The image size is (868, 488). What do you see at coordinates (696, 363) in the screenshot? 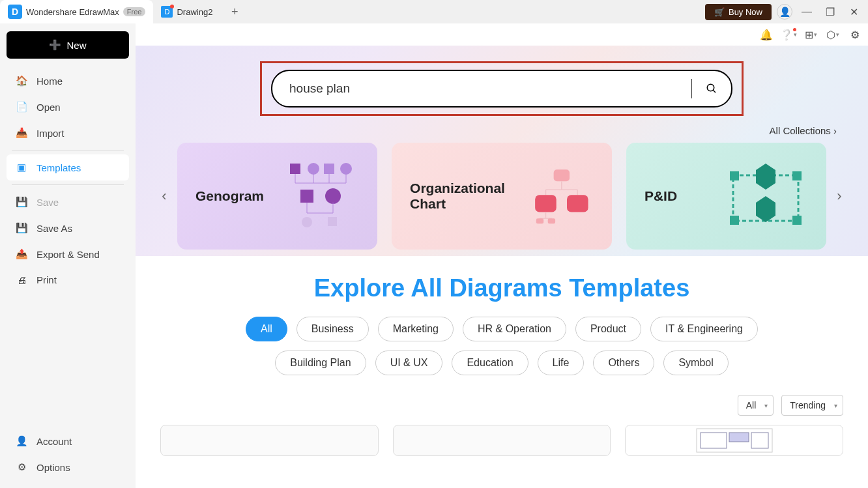
I see `cat-symbol: Symbol` at bounding box center [696, 363].